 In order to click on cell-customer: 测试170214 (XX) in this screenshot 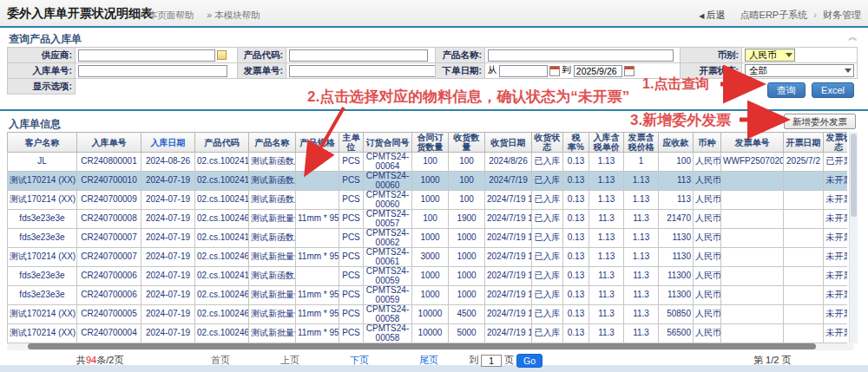, I will do `click(43, 258)`.